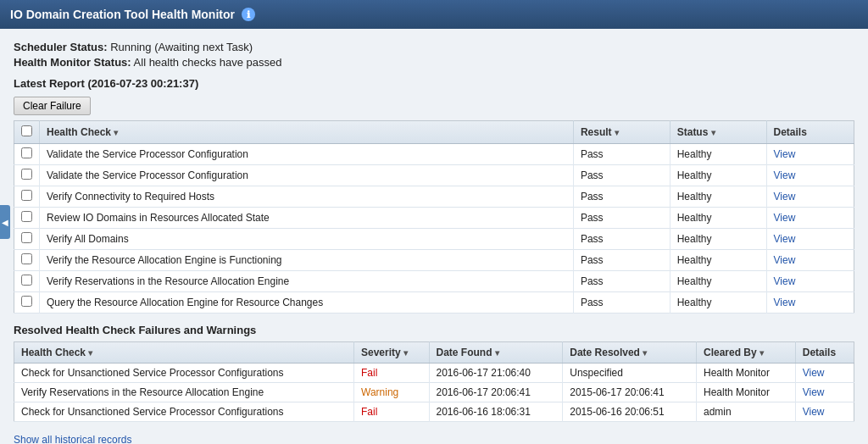  I want to click on resolved-header-cleared-by: Cleared By ▾, so click(746, 352).